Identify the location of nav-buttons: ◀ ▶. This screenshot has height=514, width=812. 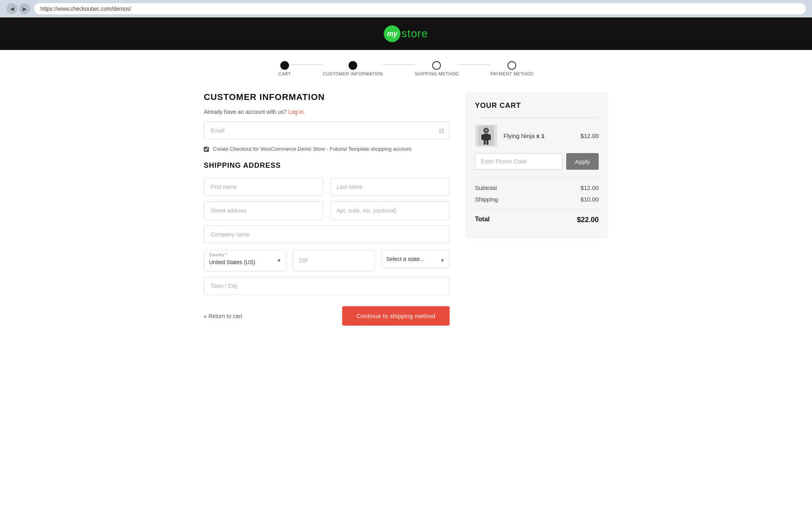
(18, 9).